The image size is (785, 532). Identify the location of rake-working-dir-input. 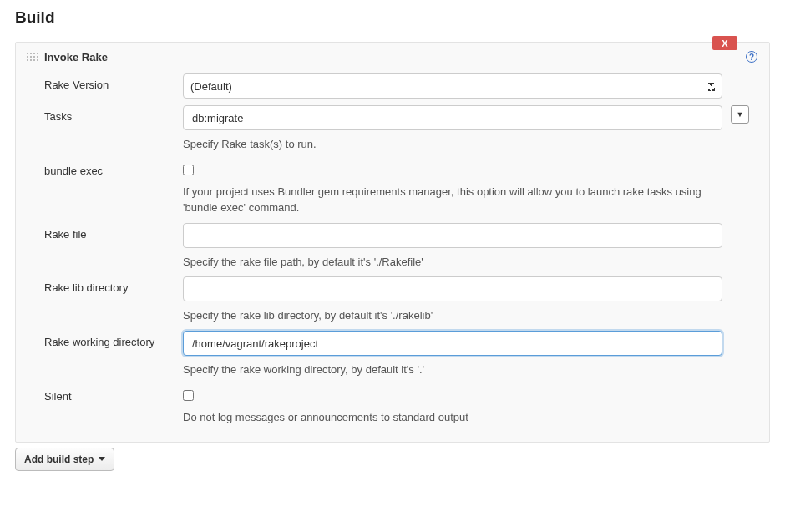
(453, 343).